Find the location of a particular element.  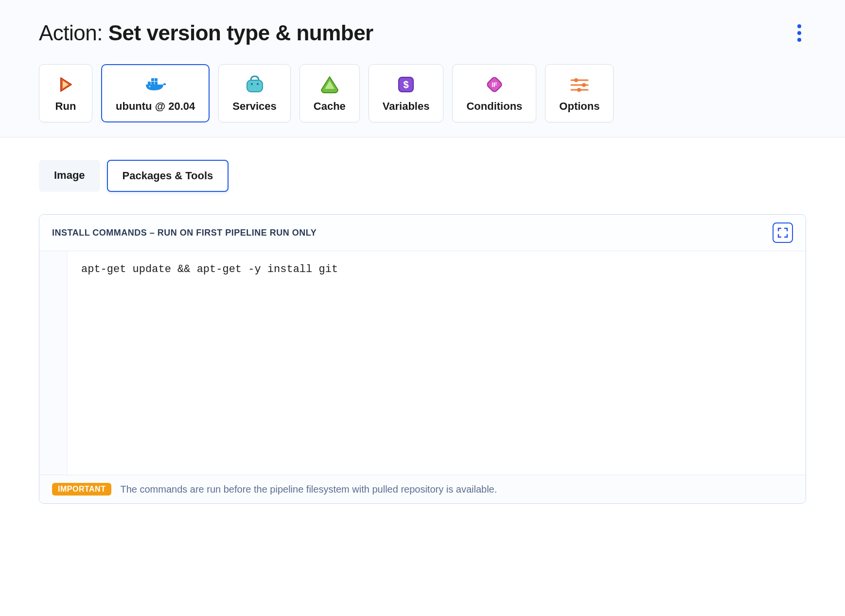

tab-conditions: IF Conditions is located at coordinates (494, 93).